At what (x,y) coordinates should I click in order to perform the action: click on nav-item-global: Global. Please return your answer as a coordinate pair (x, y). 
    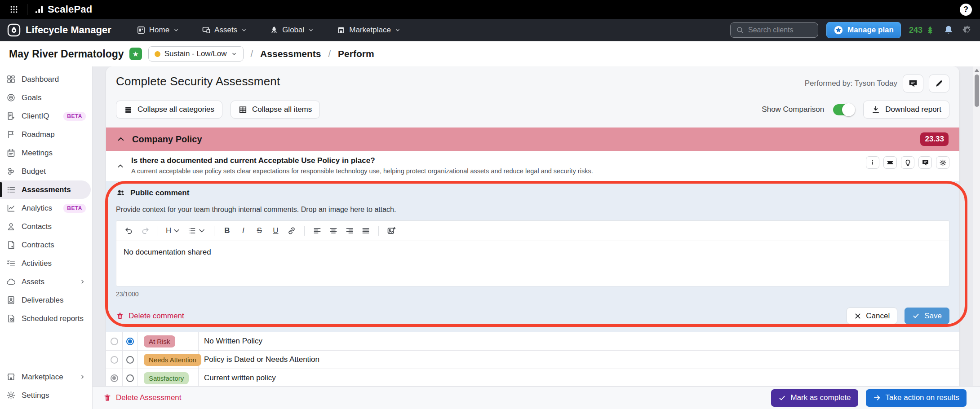
    Looking at the image, I should click on (292, 30).